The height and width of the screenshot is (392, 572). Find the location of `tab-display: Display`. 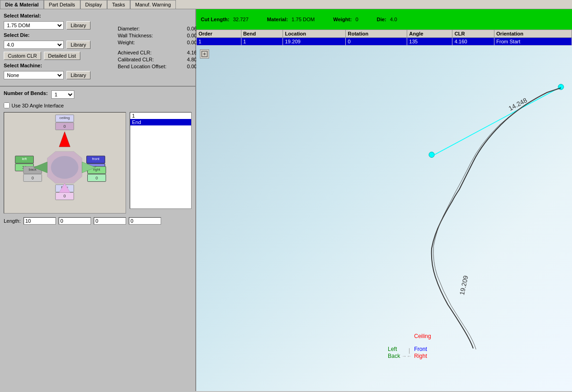

tab-display: Display is located at coordinates (94, 5).